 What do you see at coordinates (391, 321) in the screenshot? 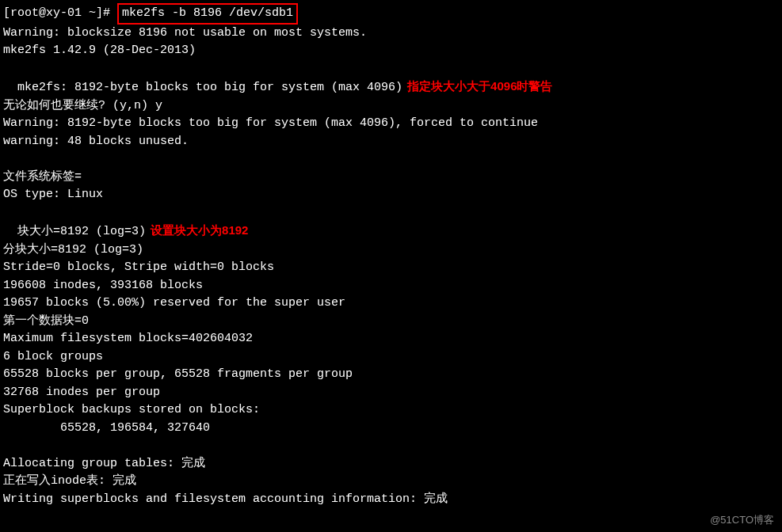
I see `output-line: 第一个数据块=0` at bounding box center [391, 321].